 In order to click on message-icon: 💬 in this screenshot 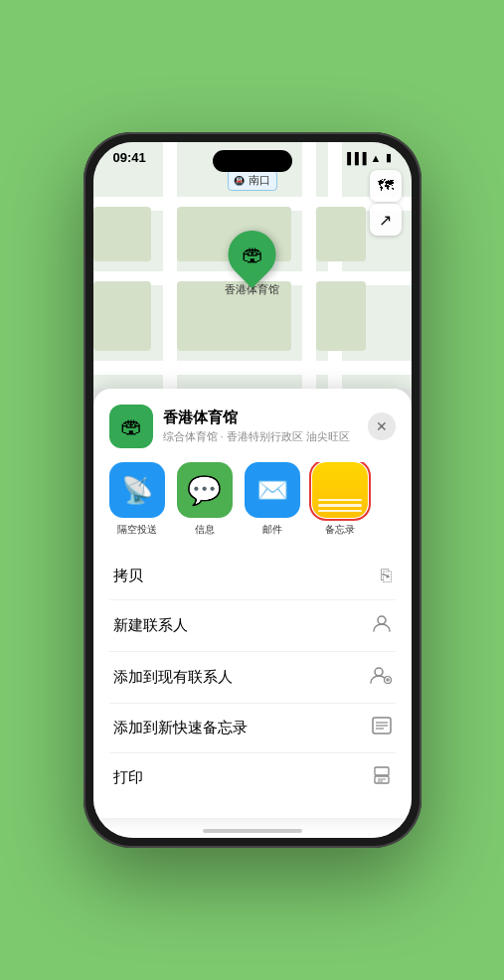, I will do `click(205, 491)`.